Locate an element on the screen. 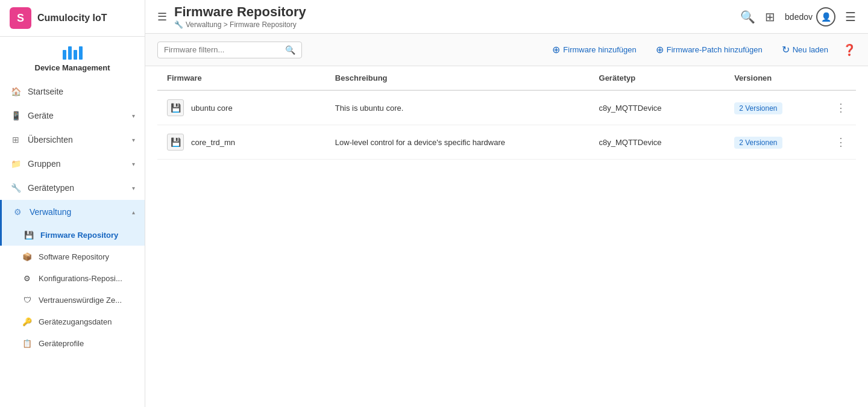 This screenshot has height=407, width=868. sidebar-item-konfig-repo: ⚙ Konfigurations-Reposi... is located at coordinates (72, 278).